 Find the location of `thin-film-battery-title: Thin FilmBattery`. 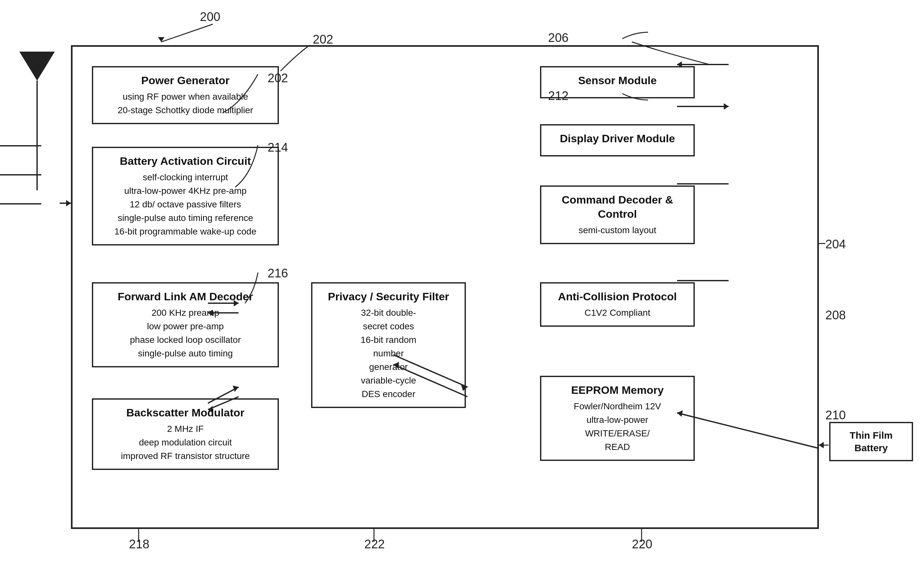

thin-film-battery-title: Thin FilmBattery is located at coordinates (871, 441).